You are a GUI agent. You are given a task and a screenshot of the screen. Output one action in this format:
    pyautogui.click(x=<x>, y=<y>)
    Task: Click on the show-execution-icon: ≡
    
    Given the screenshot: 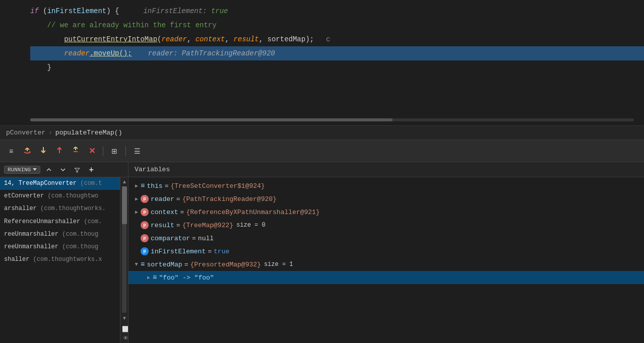 What is the action you would take?
    pyautogui.click(x=11, y=151)
    